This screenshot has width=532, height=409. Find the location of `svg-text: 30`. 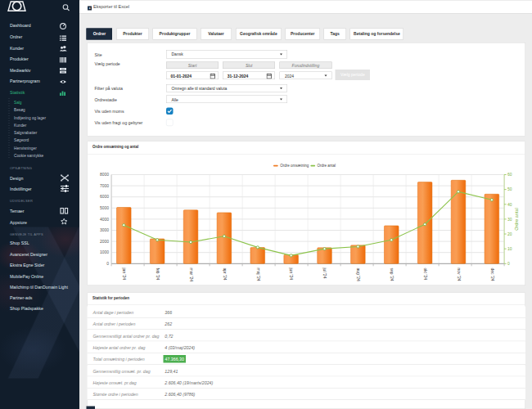

svg-text: 30 is located at coordinates (510, 219).